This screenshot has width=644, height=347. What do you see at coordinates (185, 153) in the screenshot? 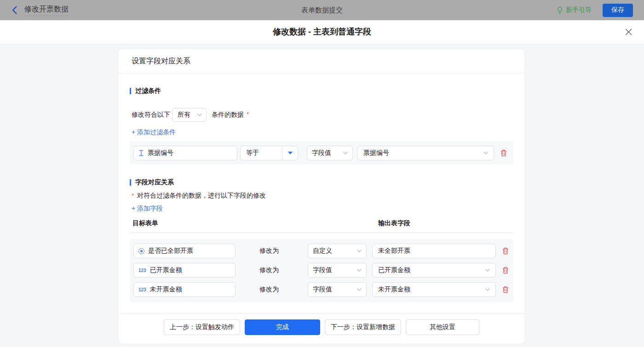
I see `filter-field-input: 票据编号` at bounding box center [185, 153].